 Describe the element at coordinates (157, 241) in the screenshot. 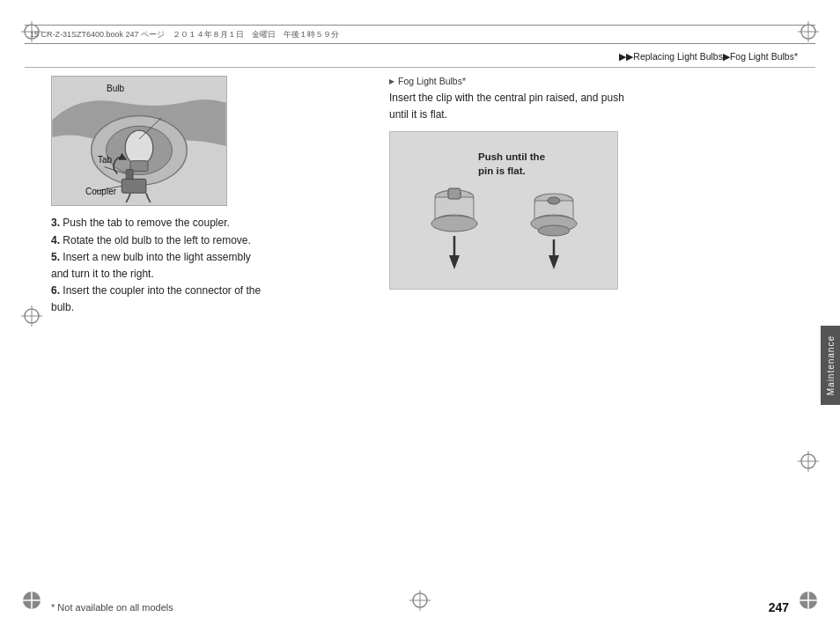

I see `step-4: 4. Rotate the old bulb to the left to re…` at that location.